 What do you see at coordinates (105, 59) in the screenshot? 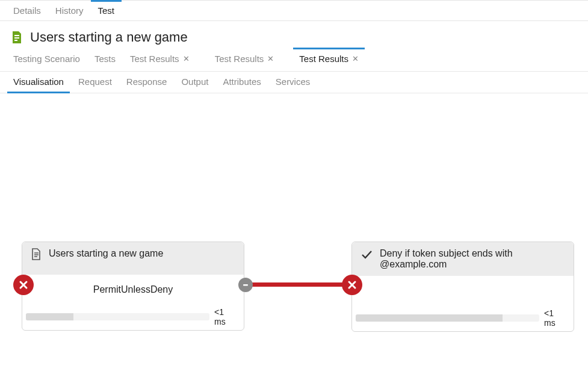
I see `subtab-tests: Tests` at bounding box center [105, 59].